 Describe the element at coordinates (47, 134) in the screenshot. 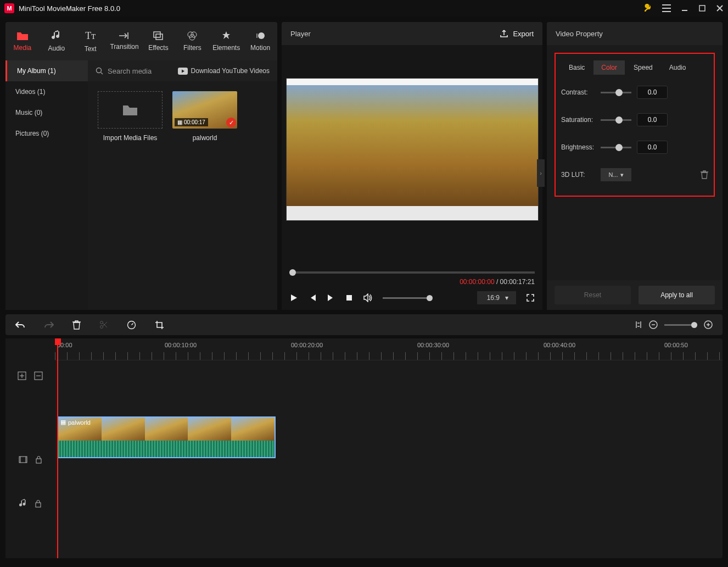

I see `sidebar-item-pictures: Pictures (0)` at that location.